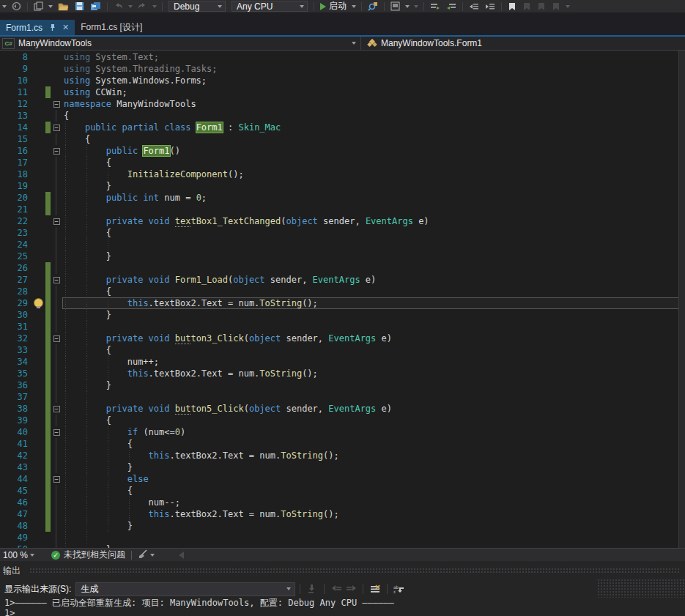  Describe the element at coordinates (343, 350) in the screenshot. I see `code-line: 33 {` at that location.